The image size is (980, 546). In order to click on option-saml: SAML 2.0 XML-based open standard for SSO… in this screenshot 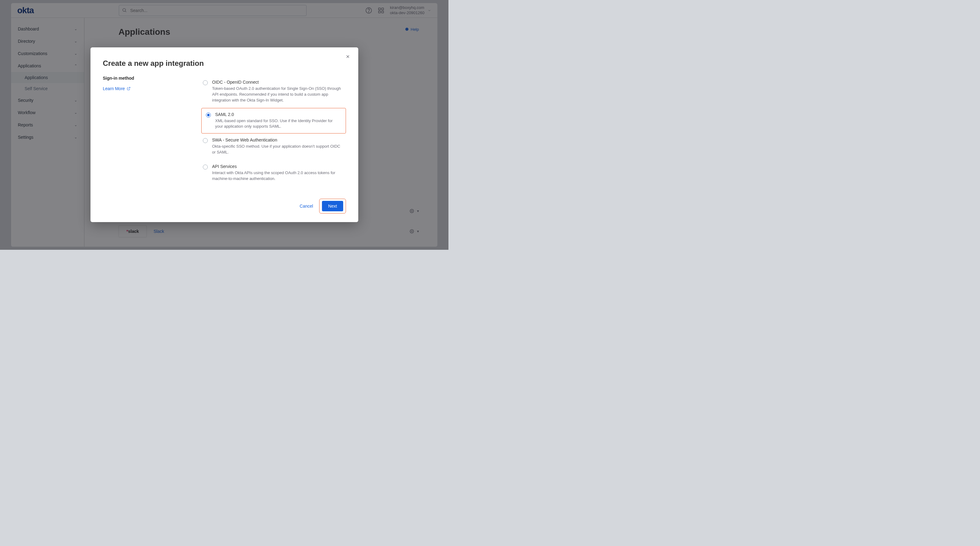, I will do `click(274, 121)`.